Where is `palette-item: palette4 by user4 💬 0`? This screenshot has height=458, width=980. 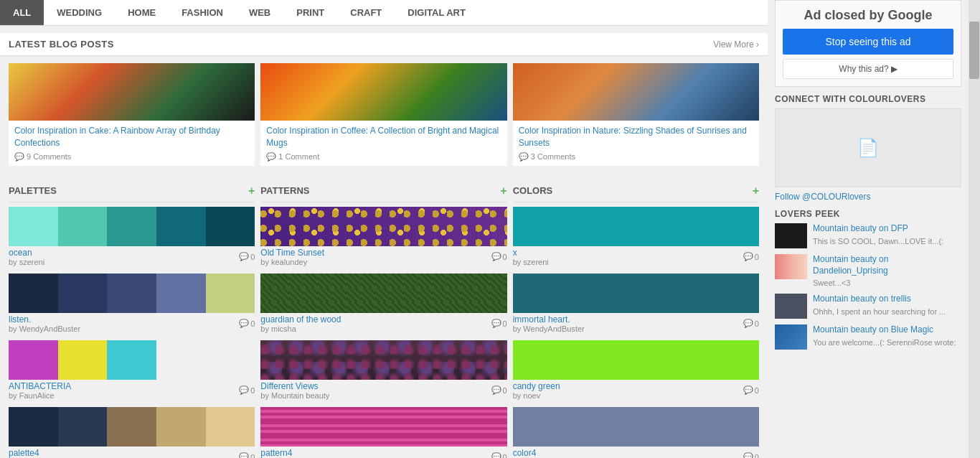 palette-item: palette4 by user4 💬 0 is located at coordinates (132, 432).